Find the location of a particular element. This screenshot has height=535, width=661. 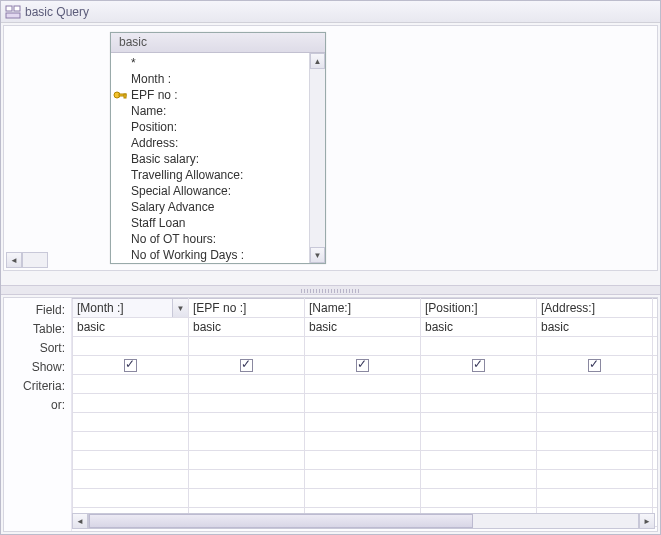

field-list-item: Basic salary: is located at coordinates (220, 159).